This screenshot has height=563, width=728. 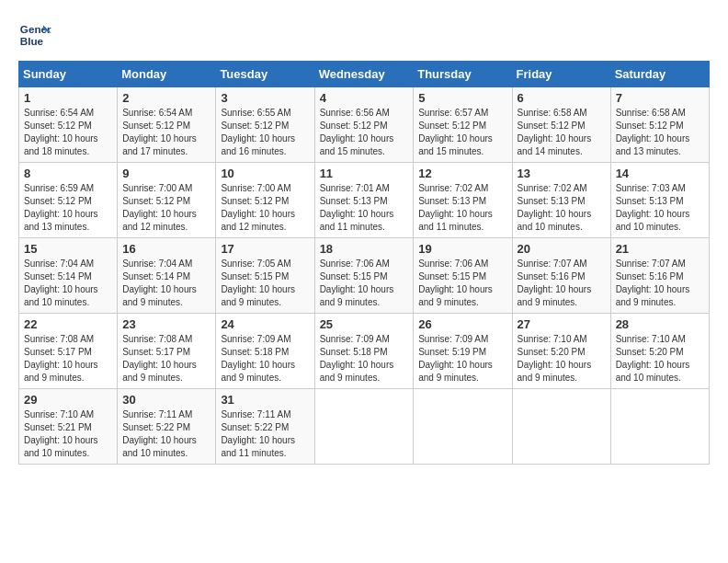 What do you see at coordinates (463, 351) in the screenshot?
I see `calendar-cell: 26 Sunrise: 7:09 AM Sunset: 5:19 PM Dayl…` at bounding box center [463, 351].